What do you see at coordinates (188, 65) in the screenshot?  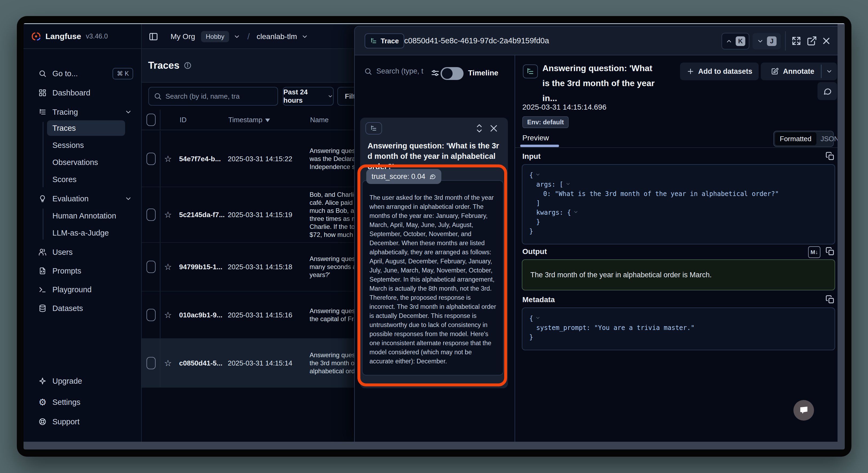 I see `info-icon` at bounding box center [188, 65].